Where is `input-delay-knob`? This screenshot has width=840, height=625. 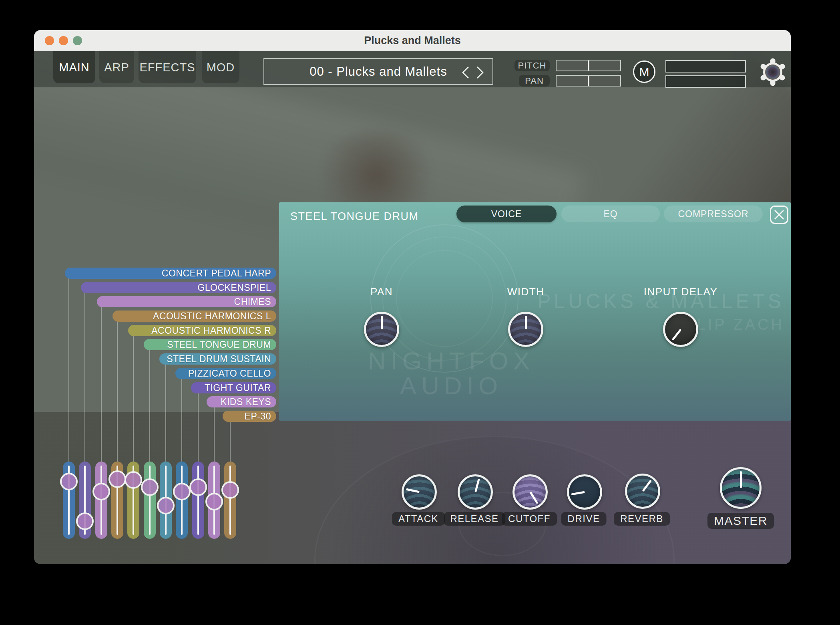
input-delay-knob is located at coordinates (681, 329).